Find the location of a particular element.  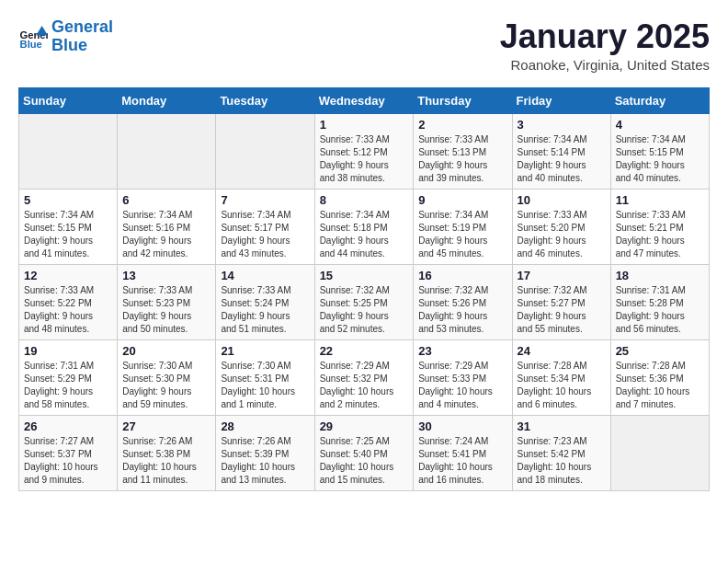

day-number: 26 is located at coordinates (68, 427).